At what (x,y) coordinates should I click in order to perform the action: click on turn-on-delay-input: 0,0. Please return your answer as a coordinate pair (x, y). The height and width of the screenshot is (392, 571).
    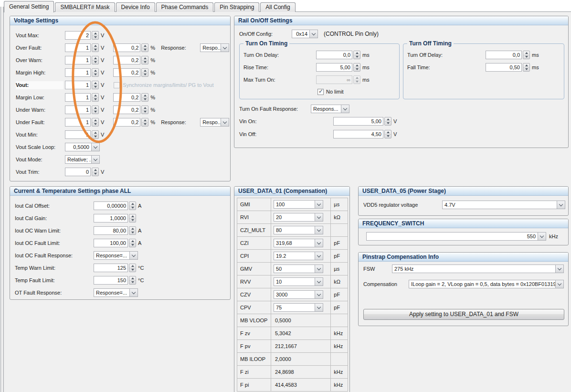
    Looking at the image, I should click on (338, 55).